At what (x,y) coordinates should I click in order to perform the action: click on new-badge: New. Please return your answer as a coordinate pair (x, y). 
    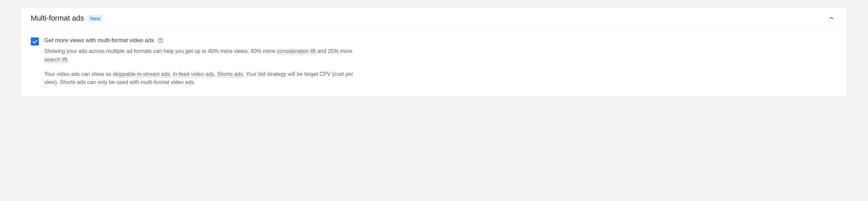
    Looking at the image, I should click on (95, 18).